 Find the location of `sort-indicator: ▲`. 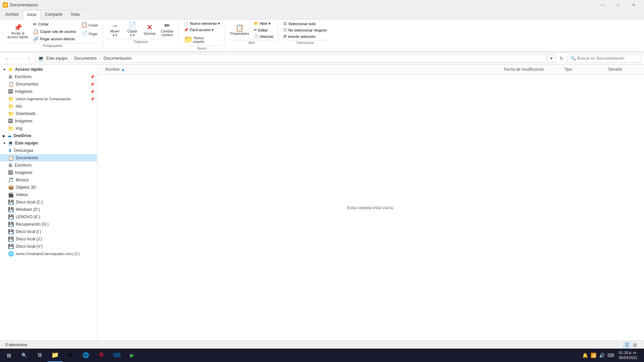

sort-indicator: ▲ is located at coordinates (123, 69).